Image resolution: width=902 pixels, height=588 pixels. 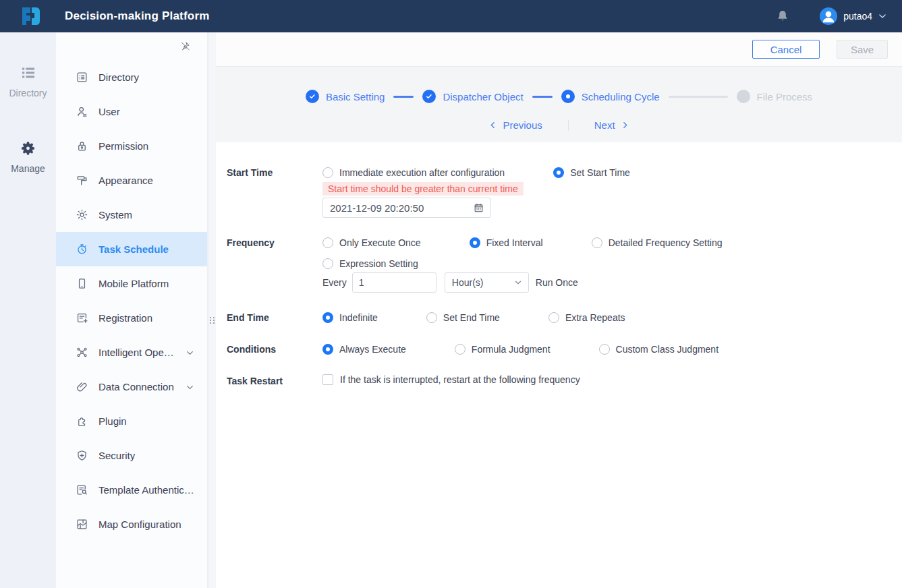 I want to click on bell-icon, so click(x=783, y=16).